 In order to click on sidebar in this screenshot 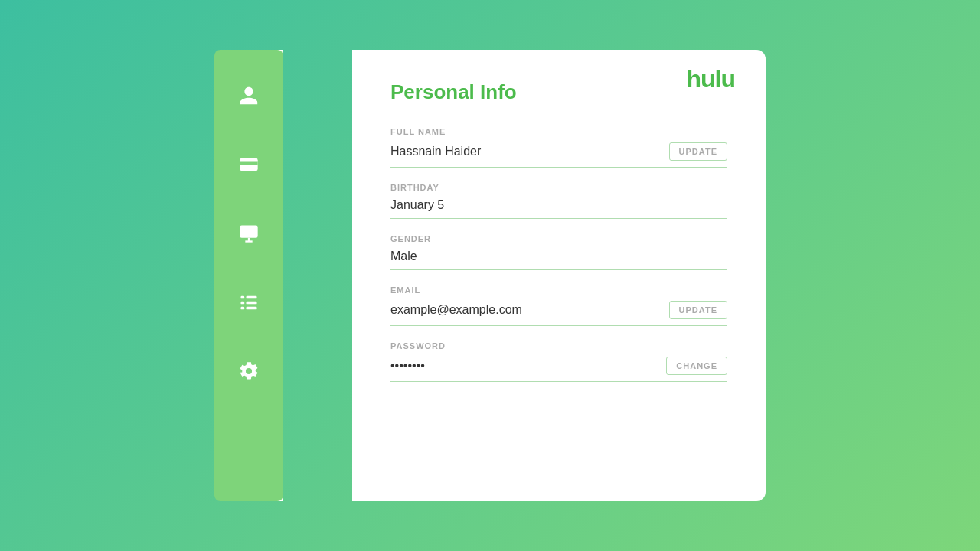, I will do `click(249, 276)`.